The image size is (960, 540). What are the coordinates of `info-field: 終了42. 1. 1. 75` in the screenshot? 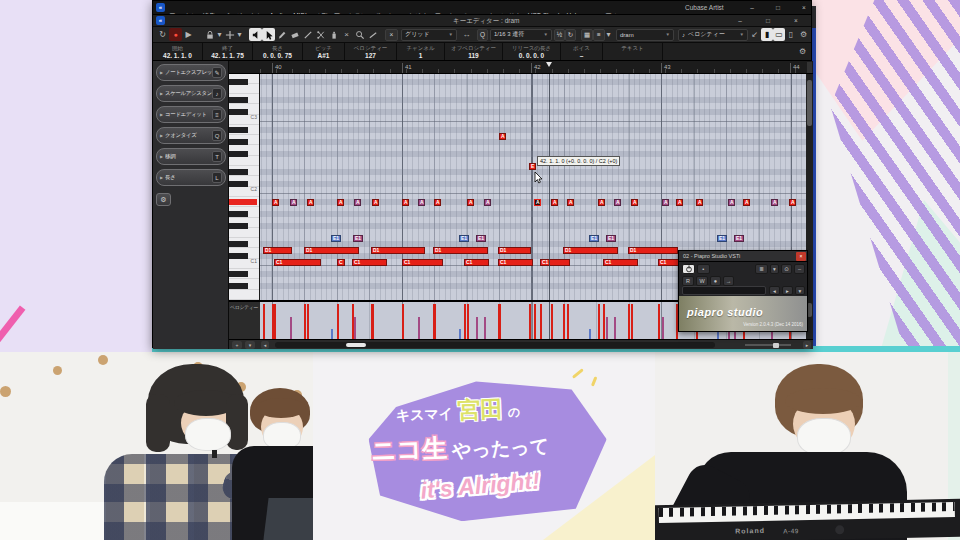 It's located at (228, 52).